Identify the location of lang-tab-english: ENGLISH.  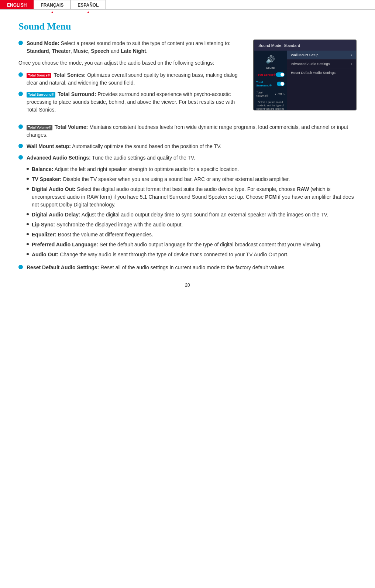
(17, 4).